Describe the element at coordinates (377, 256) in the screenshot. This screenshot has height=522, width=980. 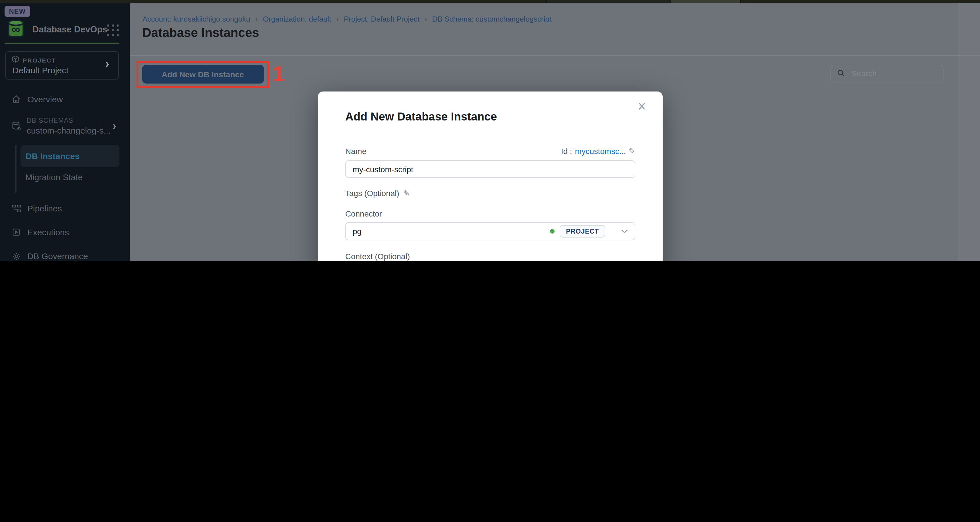
I see `context-label: Context (Optional)` at that location.